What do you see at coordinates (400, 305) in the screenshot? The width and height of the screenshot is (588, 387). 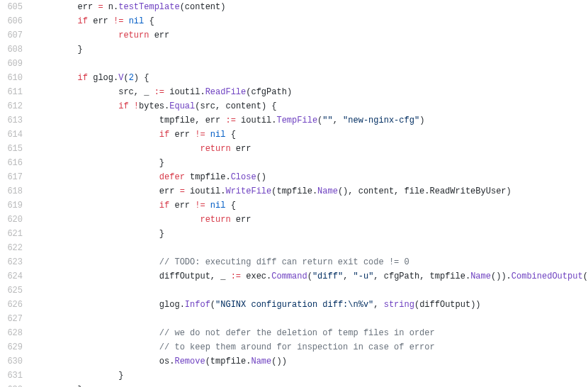 I see `token-fn: string` at bounding box center [400, 305].